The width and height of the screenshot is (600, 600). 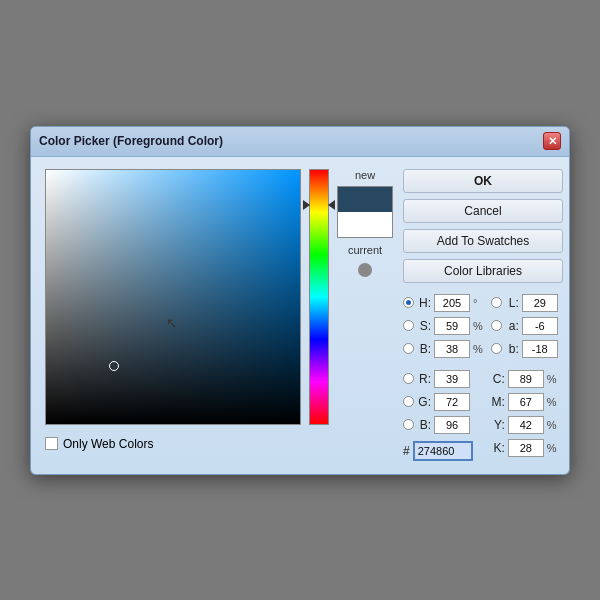 What do you see at coordinates (540, 326) in the screenshot?
I see `a-input` at bounding box center [540, 326].